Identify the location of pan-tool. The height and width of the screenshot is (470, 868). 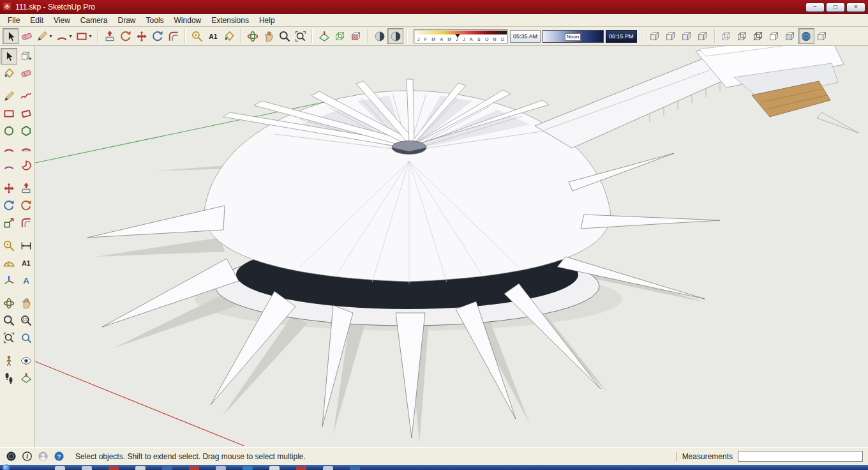
(26, 303).